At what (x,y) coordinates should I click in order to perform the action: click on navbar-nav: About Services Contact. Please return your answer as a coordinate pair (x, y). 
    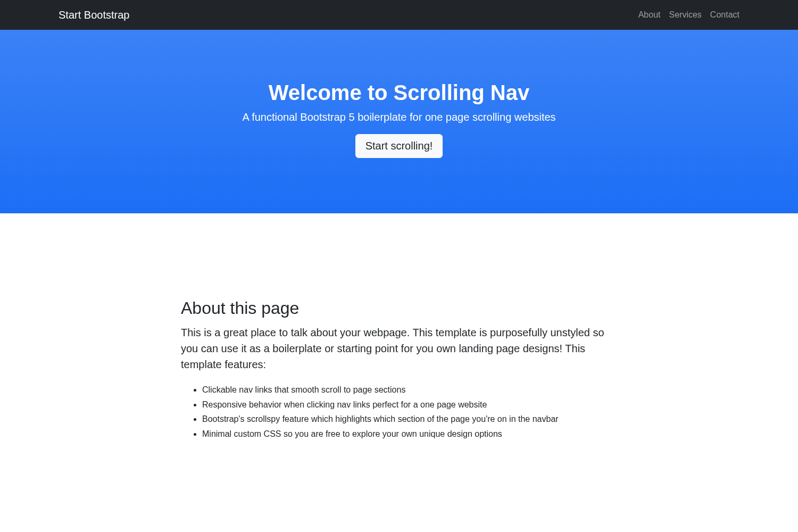
    Looking at the image, I should click on (689, 15).